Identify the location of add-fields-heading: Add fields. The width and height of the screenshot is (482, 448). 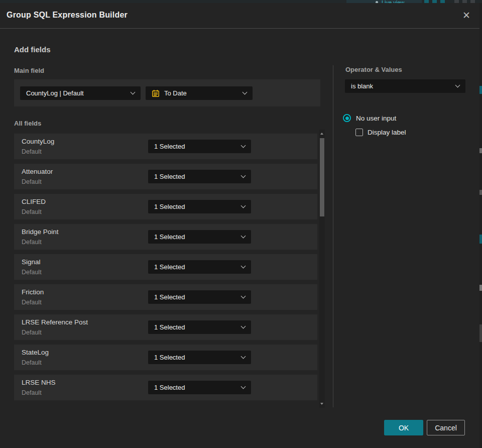
(32, 49).